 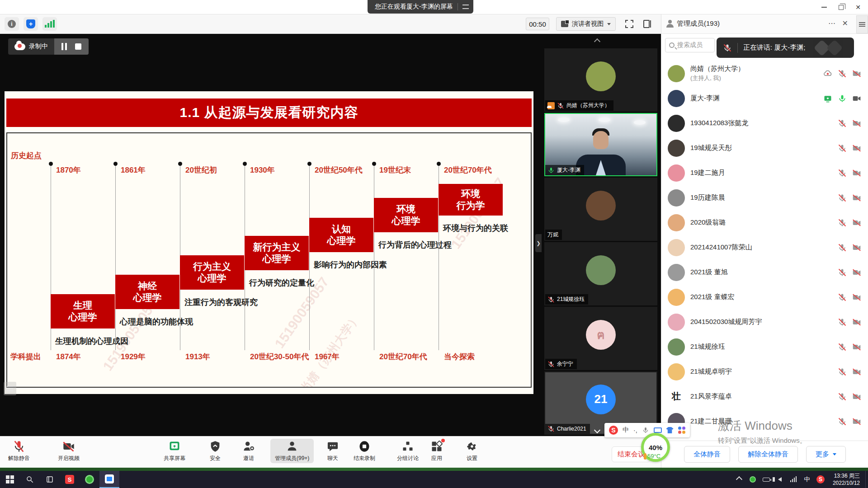 I want to click on taskbar-sogou-app: S, so click(x=70, y=479).